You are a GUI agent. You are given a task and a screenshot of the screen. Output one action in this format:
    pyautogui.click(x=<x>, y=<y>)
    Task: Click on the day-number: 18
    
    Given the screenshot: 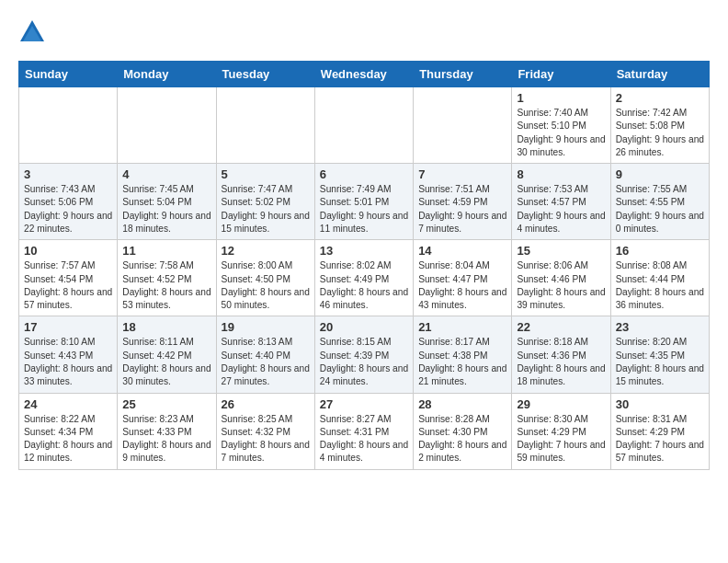 What is the action you would take?
    pyautogui.click(x=166, y=327)
    